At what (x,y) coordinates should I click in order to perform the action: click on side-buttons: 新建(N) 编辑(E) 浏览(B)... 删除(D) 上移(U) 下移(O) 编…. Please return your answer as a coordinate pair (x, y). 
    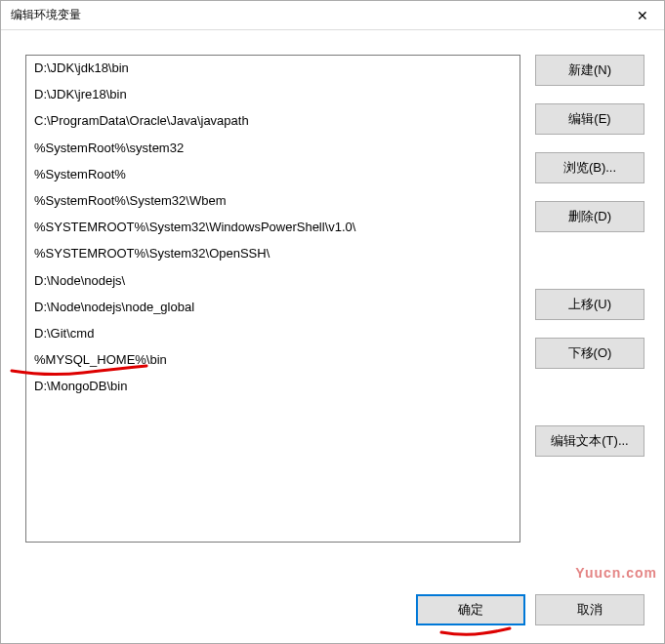
    Looking at the image, I should click on (590, 320).